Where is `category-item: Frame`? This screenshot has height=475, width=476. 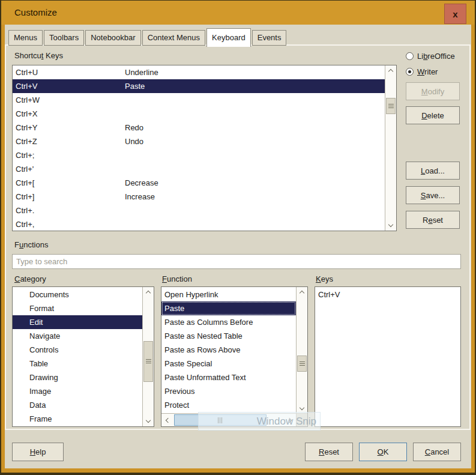
category-item: Frame is located at coordinates (77, 419).